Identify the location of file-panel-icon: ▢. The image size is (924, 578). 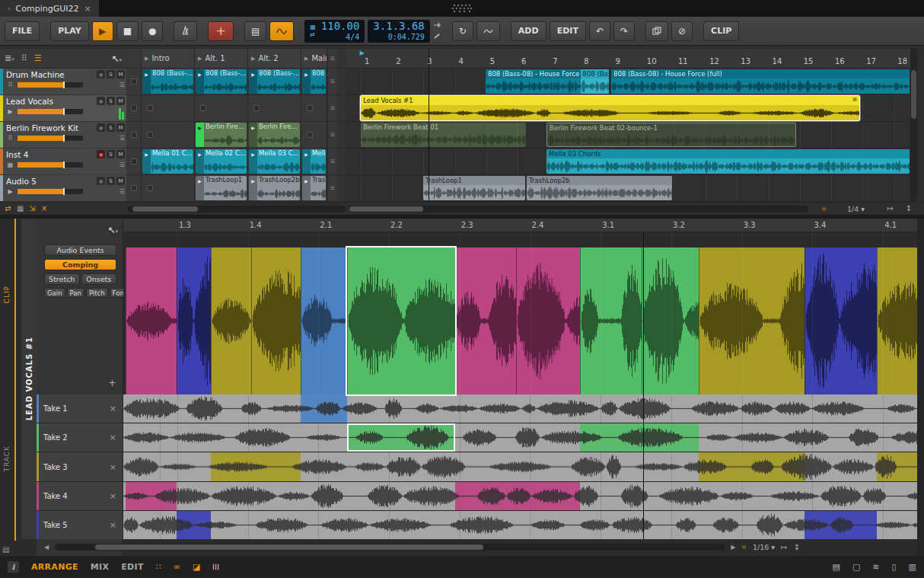
(856, 567).